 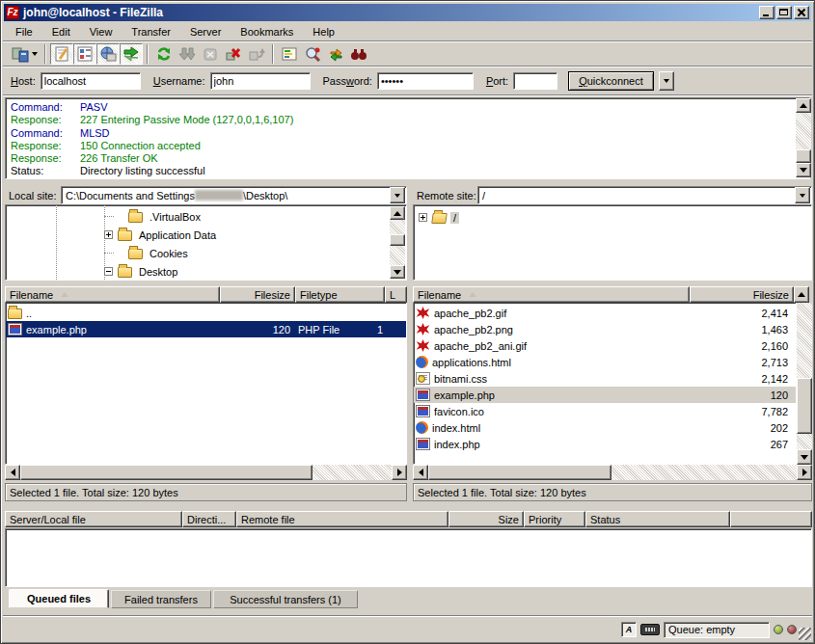 I want to click on column-filetype: Filetype, so click(x=340, y=295).